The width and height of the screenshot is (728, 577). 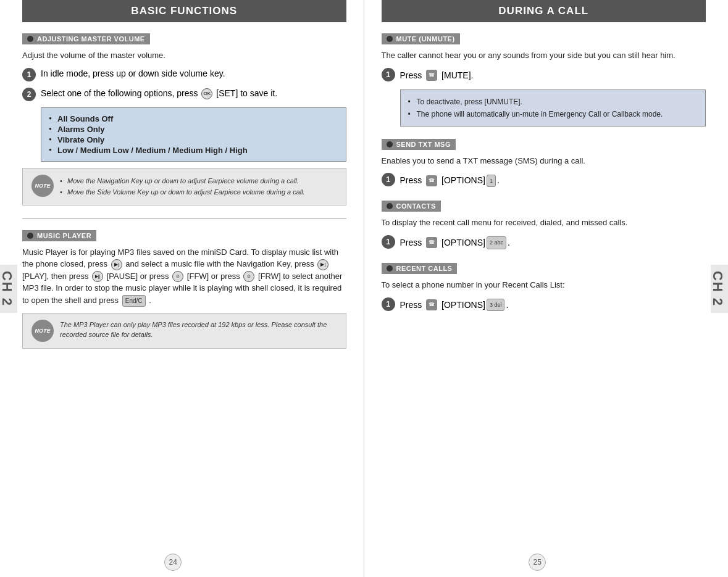 I want to click on volume-options-list: All Sounds Off Alarms Only Vibrate Only …, so click(x=194, y=135).